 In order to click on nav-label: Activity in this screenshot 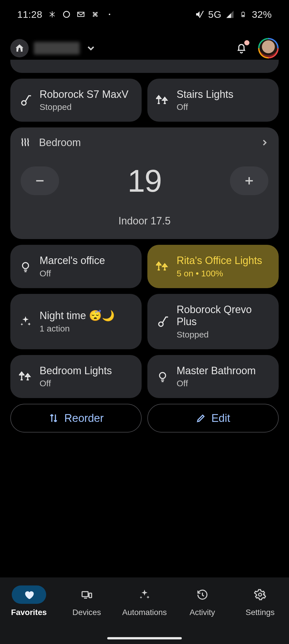, I will do `click(202, 612)`.